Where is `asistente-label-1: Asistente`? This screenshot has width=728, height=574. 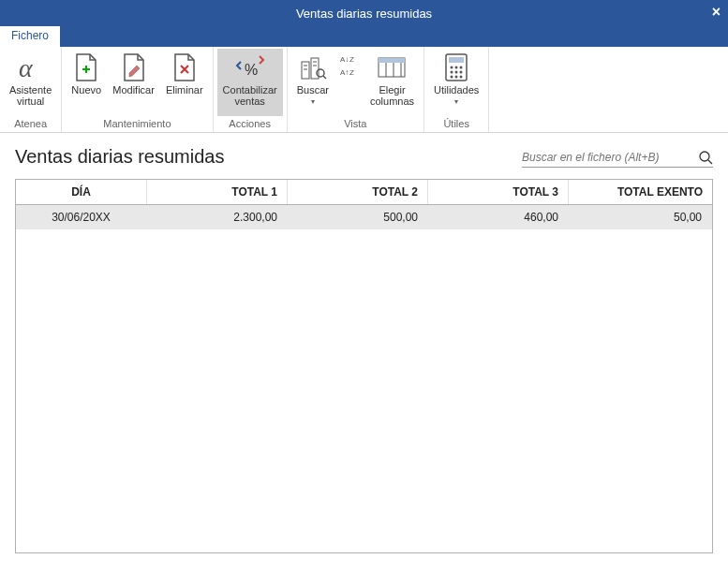
asistente-label-1: Asistente is located at coordinates (30, 90).